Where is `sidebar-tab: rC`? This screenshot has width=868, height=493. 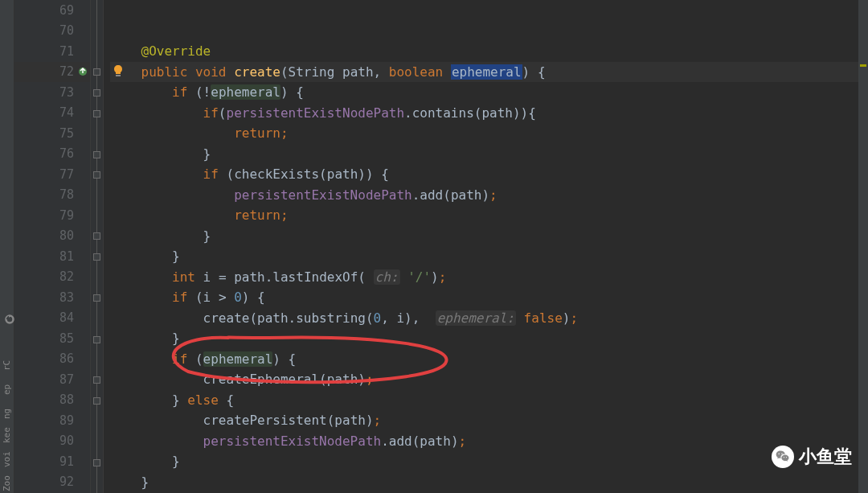
sidebar-tab: rC is located at coordinates (6, 360).